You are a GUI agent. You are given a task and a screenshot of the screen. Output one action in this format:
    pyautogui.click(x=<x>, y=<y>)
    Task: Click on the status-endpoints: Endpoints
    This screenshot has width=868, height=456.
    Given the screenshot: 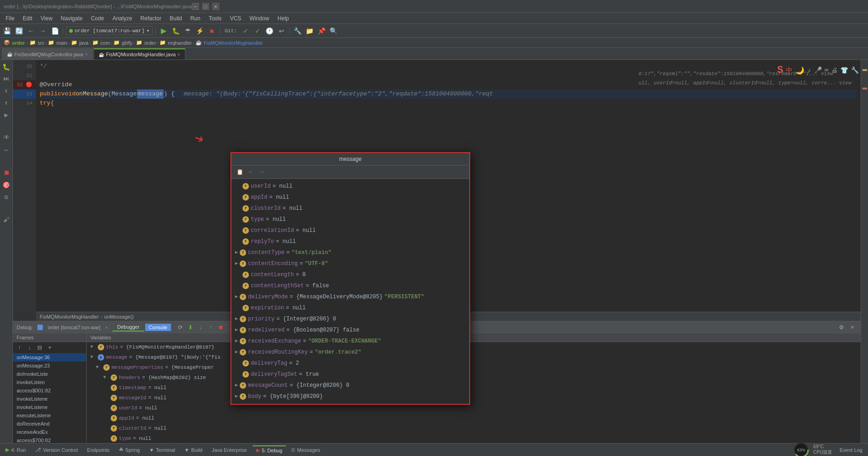 What is the action you would take?
    pyautogui.click(x=99, y=450)
    